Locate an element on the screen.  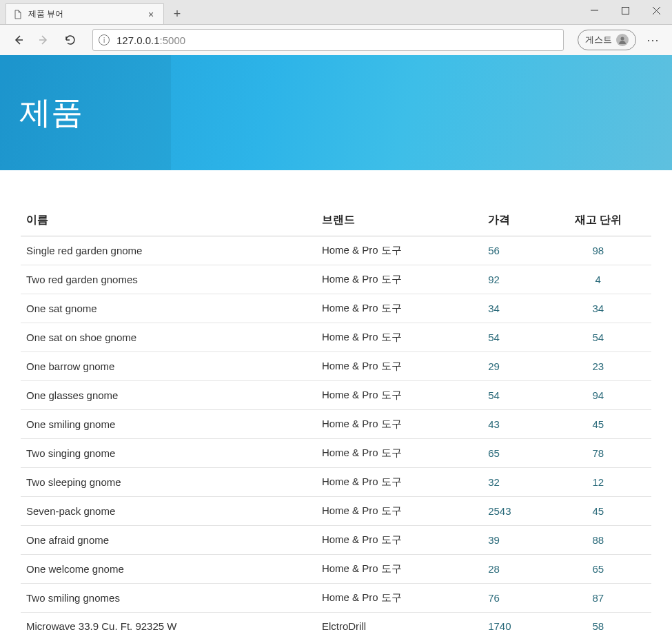
minimize-button is located at coordinates (594, 10).